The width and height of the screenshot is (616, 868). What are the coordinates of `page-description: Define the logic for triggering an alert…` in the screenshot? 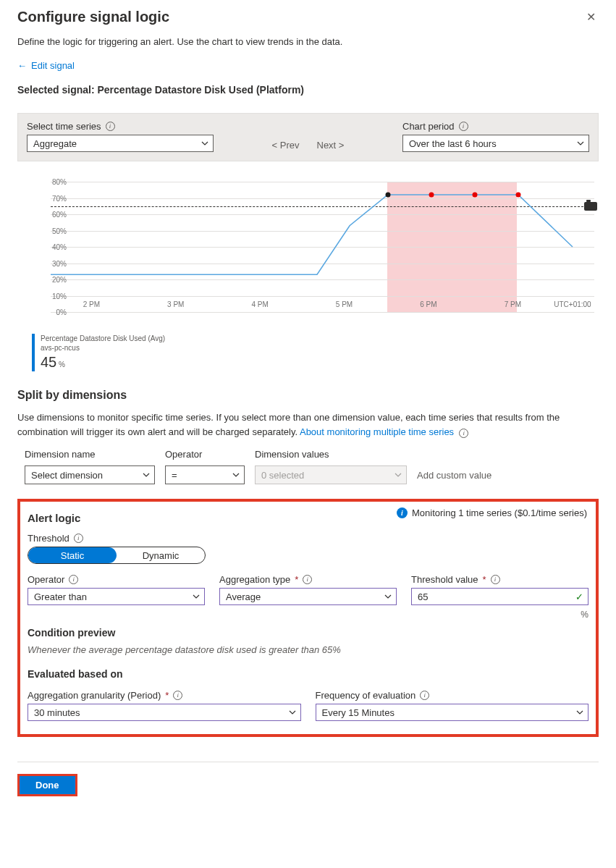 It's located at (308, 42).